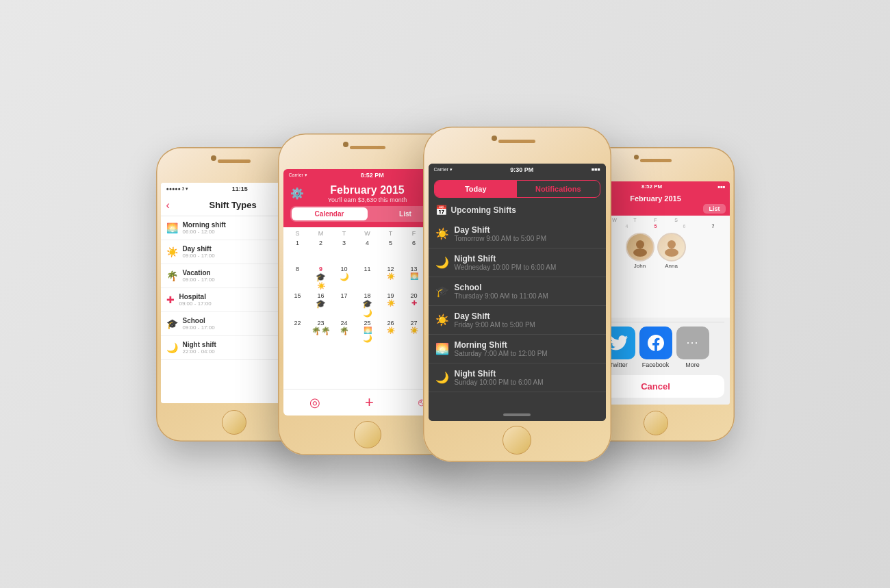 This screenshot has width=890, height=588. I want to click on cal-day: 18🎓🌙, so click(368, 305).